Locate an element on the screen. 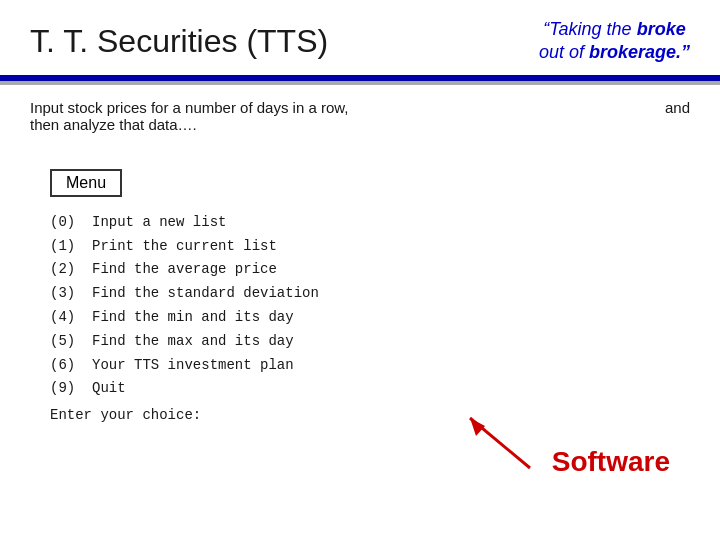 Image resolution: width=720 pixels, height=540 pixels. intro-right: and is located at coordinates (678, 108).